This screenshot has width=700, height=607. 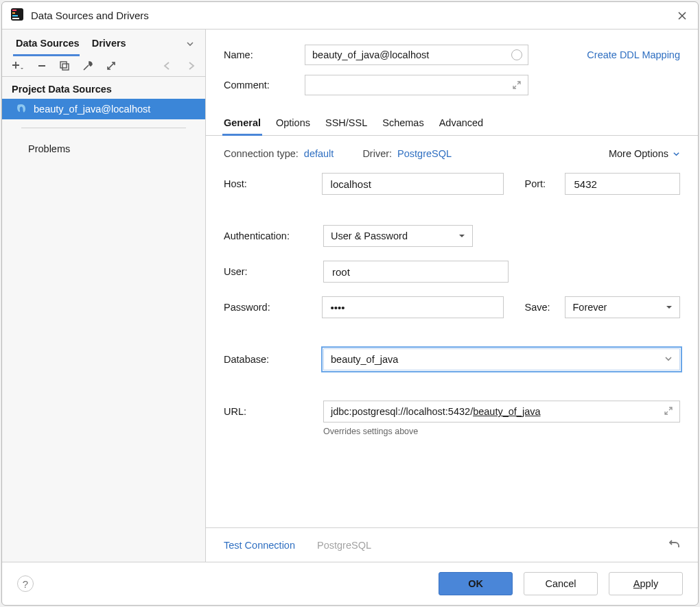 What do you see at coordinates (682, 16) in the screenshot?
I see `close-icon` at bounding box center [682, 16].